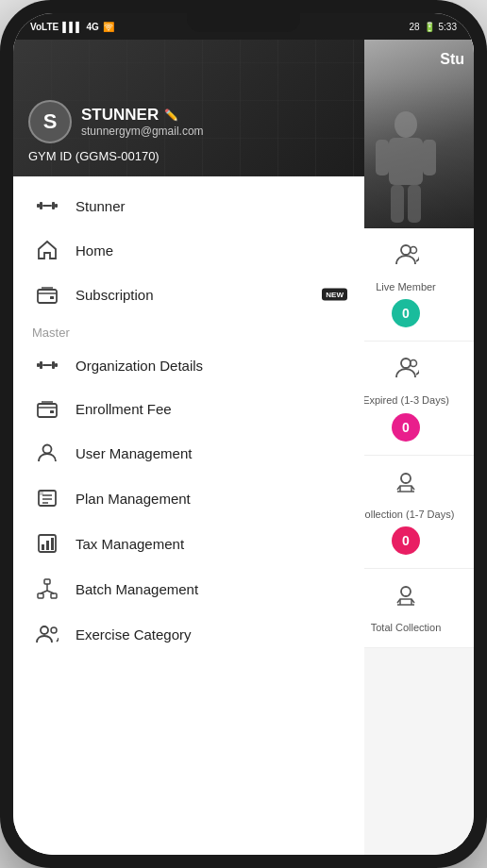 The width and height of the screenshot is (487, 868). What do you see at coordinates (124, 409) in the screenshot?
I see `menu-label-enrollment: Enrollment Fee` at bounding box center [124, 409].